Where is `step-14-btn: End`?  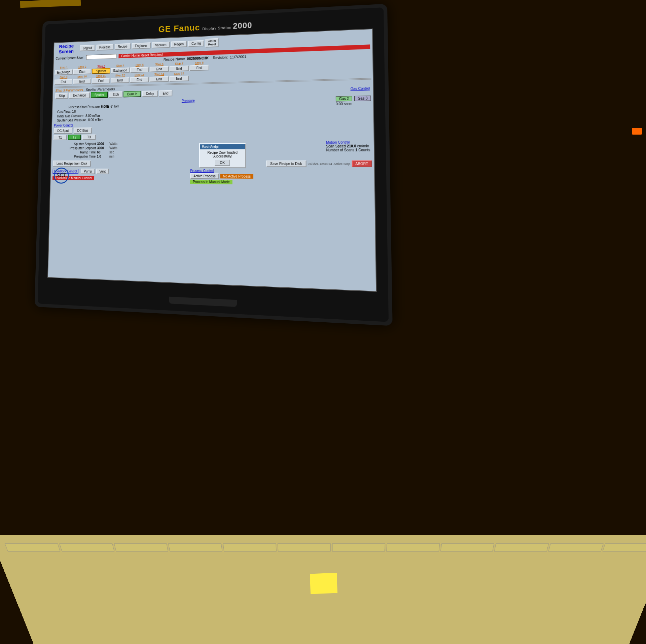 step-14-btn: End is located at coordinates (159, 79).